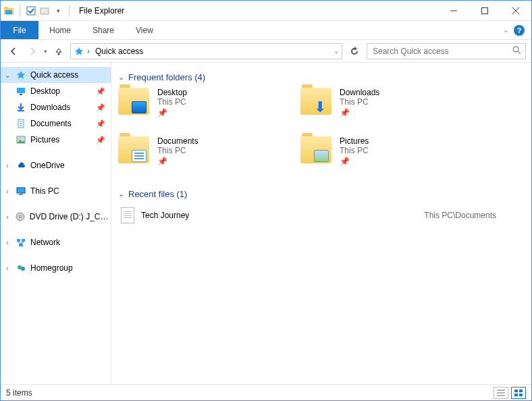 Image resolution: width=532 pixels, height=401 pixels. What do you see at coordinates (21, 165) in the screenshot?
I see `cloud-icon` at bounding box center [21, 165].